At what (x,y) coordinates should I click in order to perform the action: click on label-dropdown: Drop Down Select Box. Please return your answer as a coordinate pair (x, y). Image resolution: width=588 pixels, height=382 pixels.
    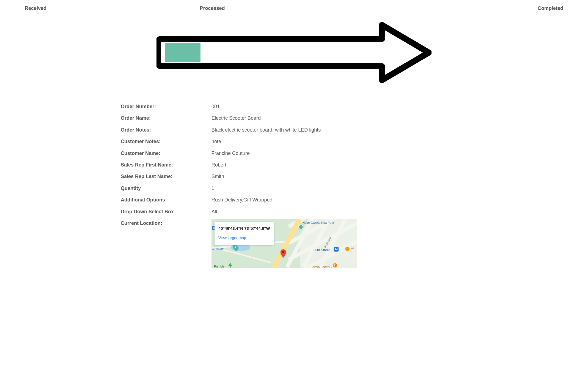
    Looking at the image, I should click on (166, 212).